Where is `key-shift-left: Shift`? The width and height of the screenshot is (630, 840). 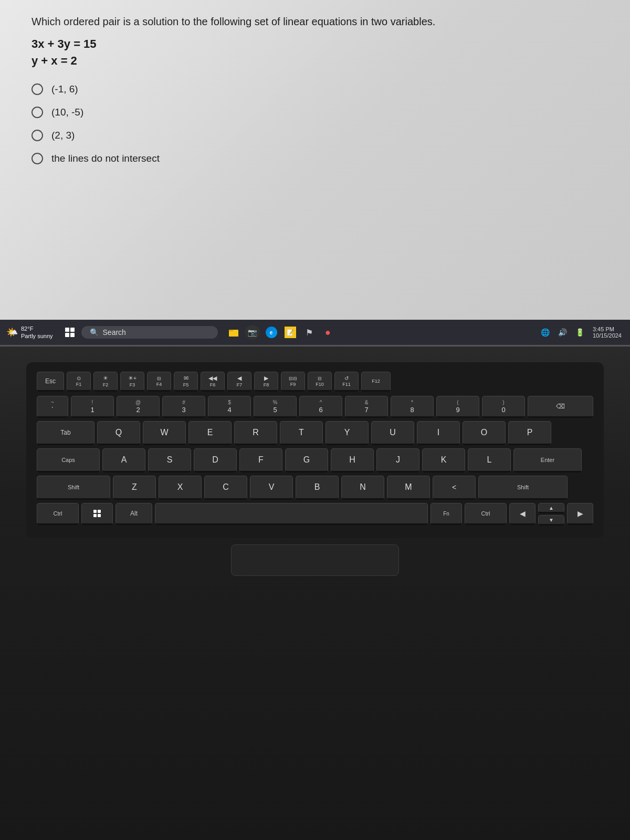
key-shift-left: Shift is located at coordinates (74, 488).